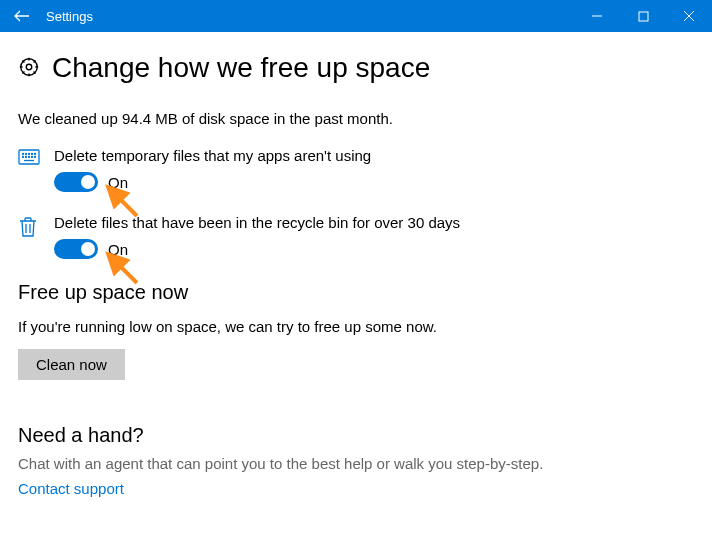 This screenshot has width=712, height=540. I want to click on minimize-icon, so click(597, 16).